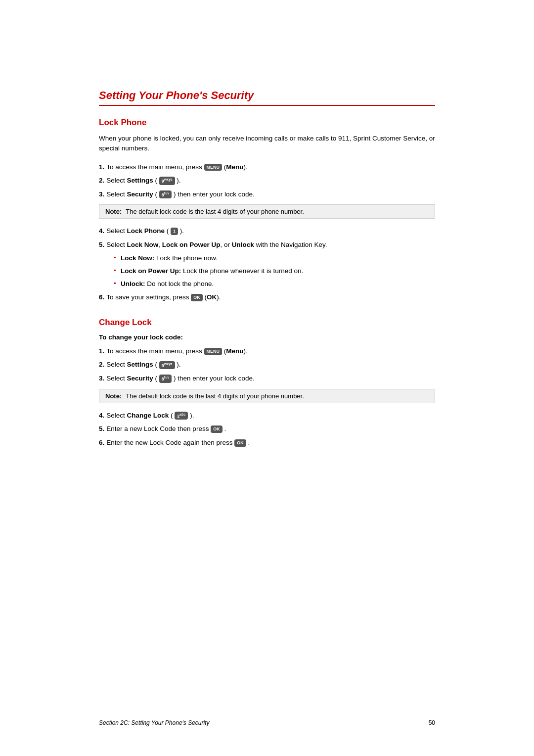  Describe the element at coordinates (267, 123) in the screenshot. I see `lock-phone-title: Lock Phone` at that location.